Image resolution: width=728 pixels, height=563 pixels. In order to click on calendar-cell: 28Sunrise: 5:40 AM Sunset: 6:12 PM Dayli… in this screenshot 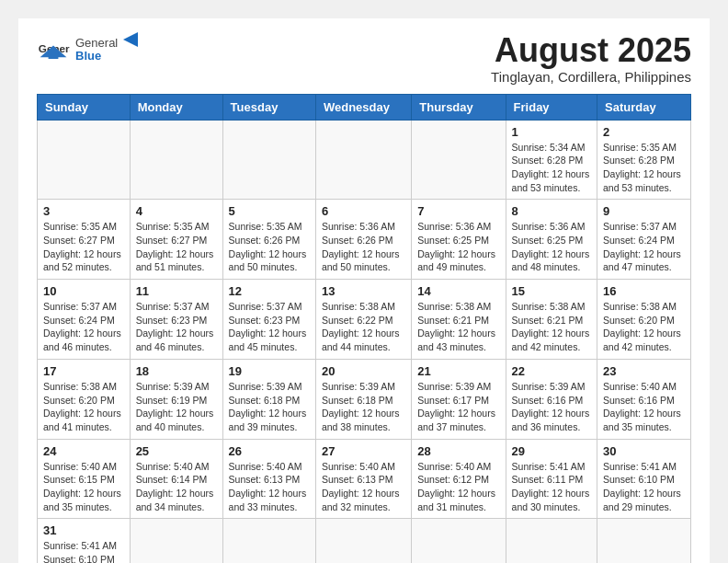, I will do `click(459, 478)`.